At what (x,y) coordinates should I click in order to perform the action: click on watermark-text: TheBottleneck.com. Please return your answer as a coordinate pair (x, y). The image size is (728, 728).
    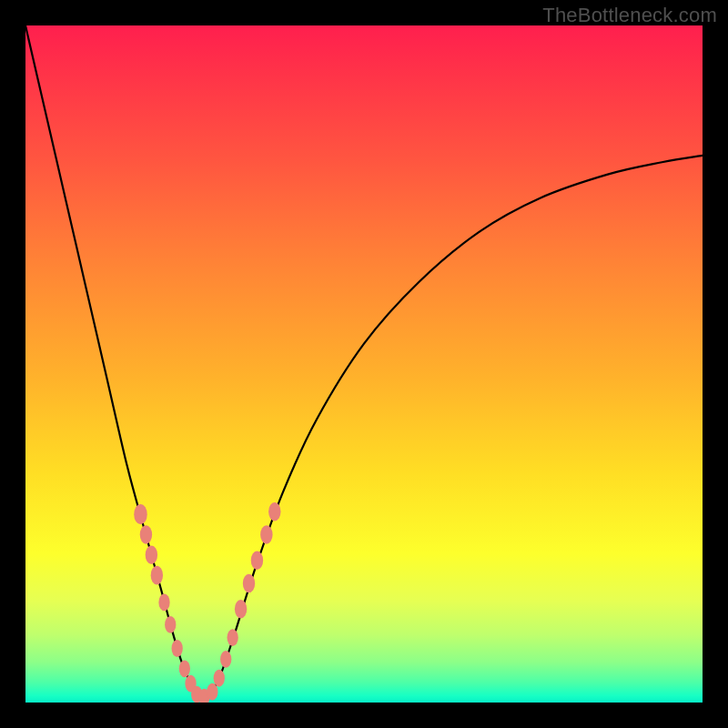
    Looking at the image, I should click on (630, 15).